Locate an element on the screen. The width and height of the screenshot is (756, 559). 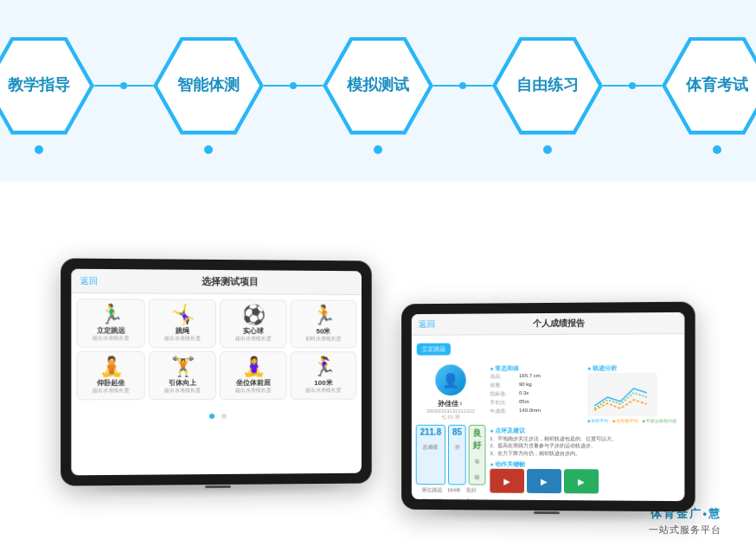
exercise-desc-rope: 超出水准线长度 is located at coordinates (183, 339).